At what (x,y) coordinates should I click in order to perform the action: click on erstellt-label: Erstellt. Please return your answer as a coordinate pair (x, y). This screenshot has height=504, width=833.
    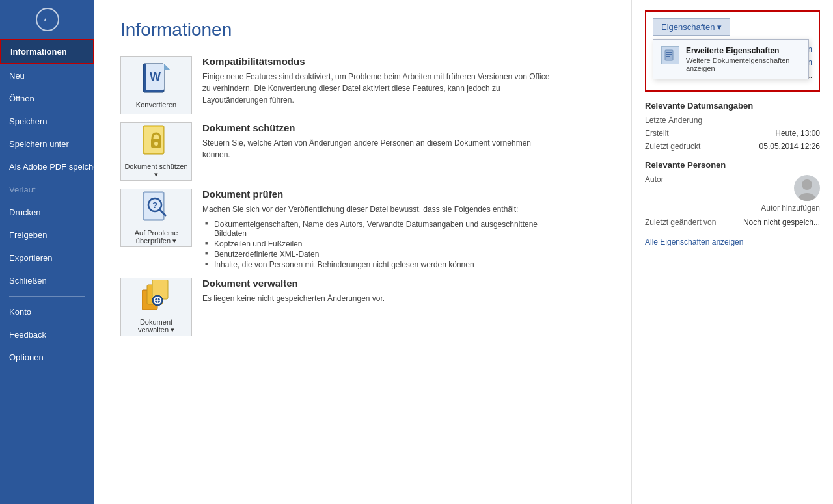
    Looking at the image, I should click on (674, 133).